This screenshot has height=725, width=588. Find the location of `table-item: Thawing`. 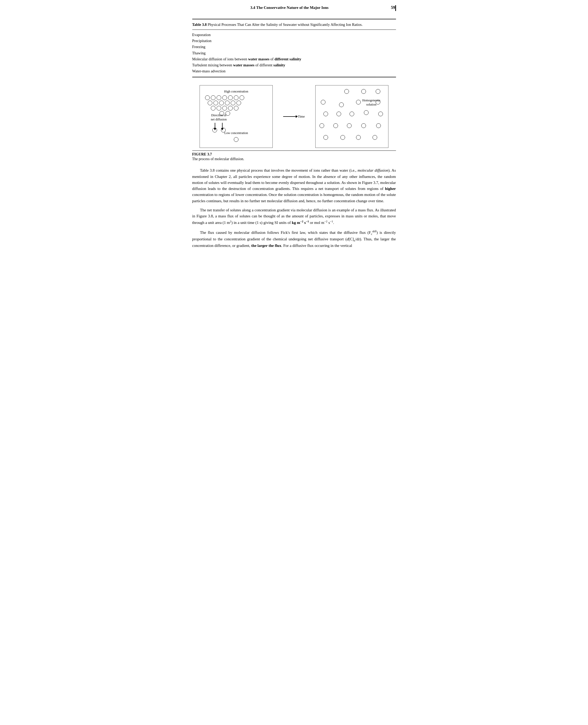

table-item: Thawing is located at coordinates (294, 53).